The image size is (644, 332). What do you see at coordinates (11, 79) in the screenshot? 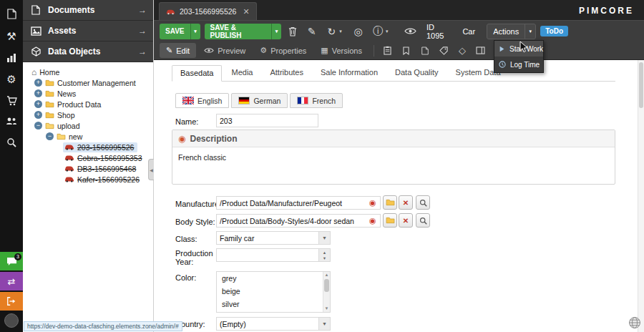
I see `settings-gear-icon: ⚙` at bounding box center [11, 79].